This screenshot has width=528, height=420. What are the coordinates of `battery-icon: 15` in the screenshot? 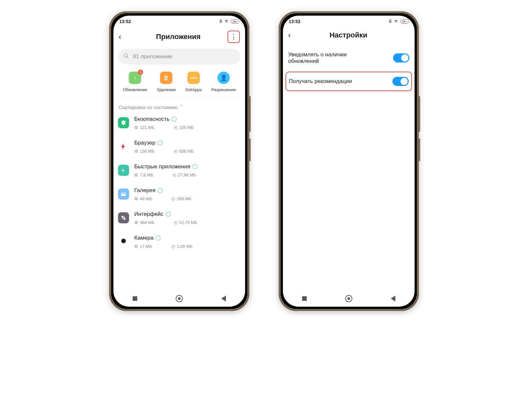 It's located at (404, 21).